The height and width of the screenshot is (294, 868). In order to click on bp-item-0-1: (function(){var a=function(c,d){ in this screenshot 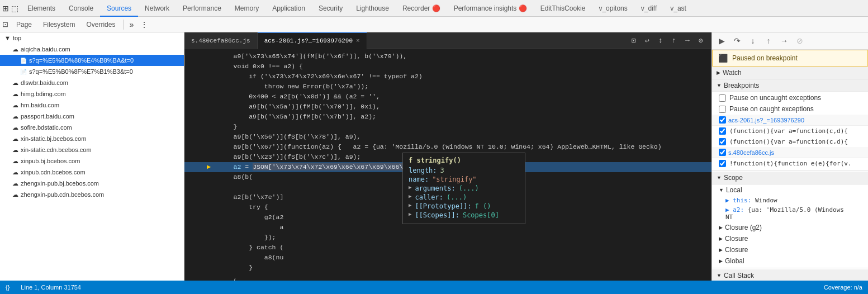, I will do `click(790, 142)`.